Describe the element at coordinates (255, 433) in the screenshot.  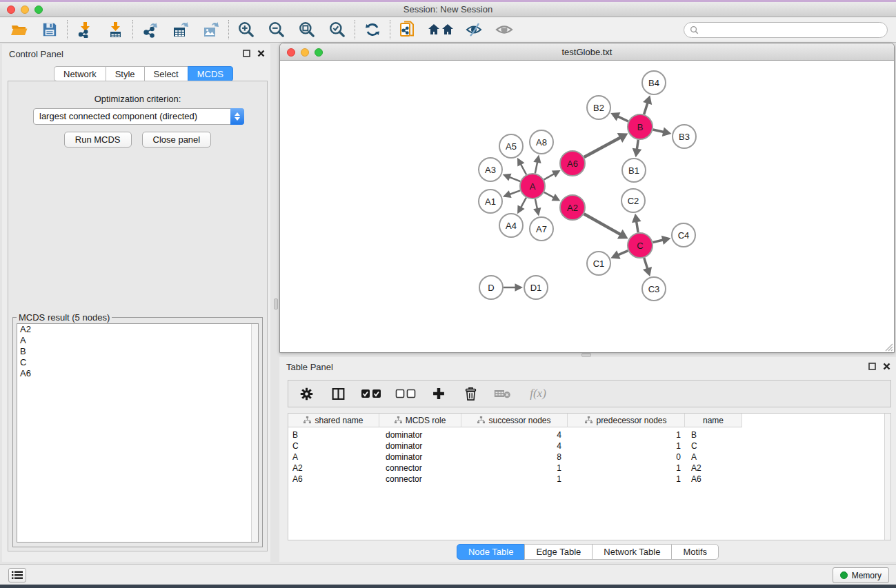
I see `mcds-list-scrollbar` at that location.